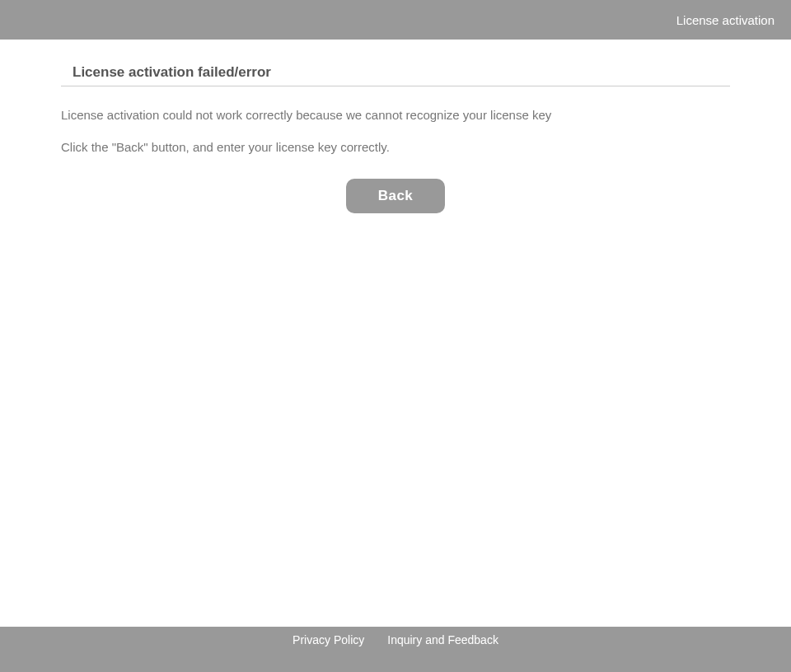  I want to click on privacy-policy-link: Privacy Policy, so click(328, 640).